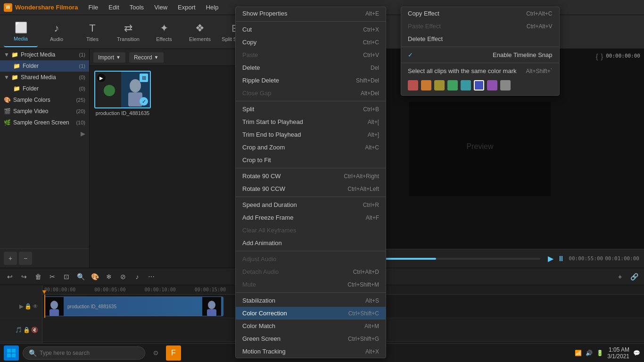 This screenshot has width=644, height=362. I want to click on ripple-delete-shortcut: Shift+Del, so click(368, 81).